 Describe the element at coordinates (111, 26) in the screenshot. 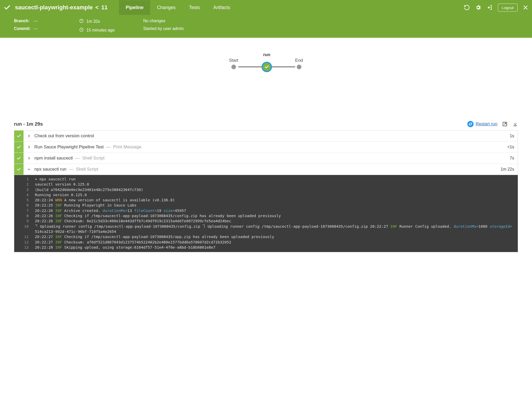

I see `info-col-2: 1m 32s 15 minutes ago` at that location.